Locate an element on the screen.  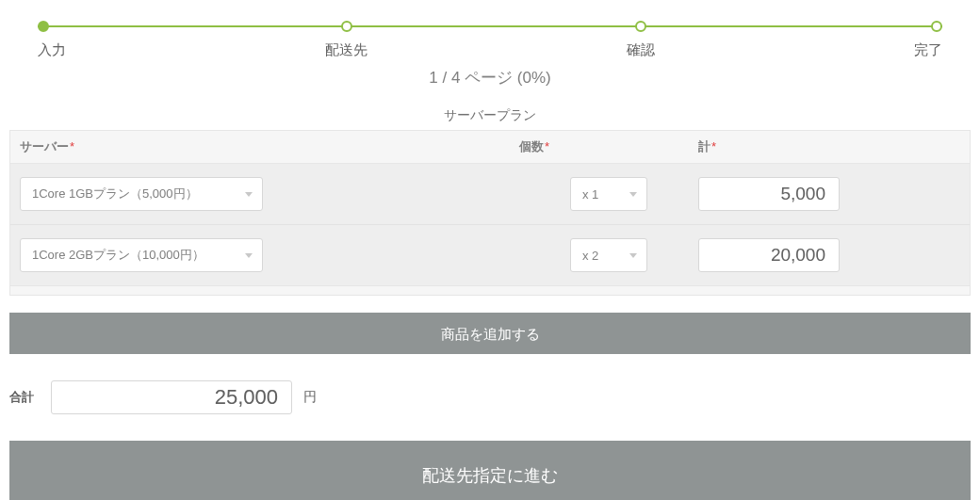
section-title: サーバープラン is located at coordinates (490, 116).